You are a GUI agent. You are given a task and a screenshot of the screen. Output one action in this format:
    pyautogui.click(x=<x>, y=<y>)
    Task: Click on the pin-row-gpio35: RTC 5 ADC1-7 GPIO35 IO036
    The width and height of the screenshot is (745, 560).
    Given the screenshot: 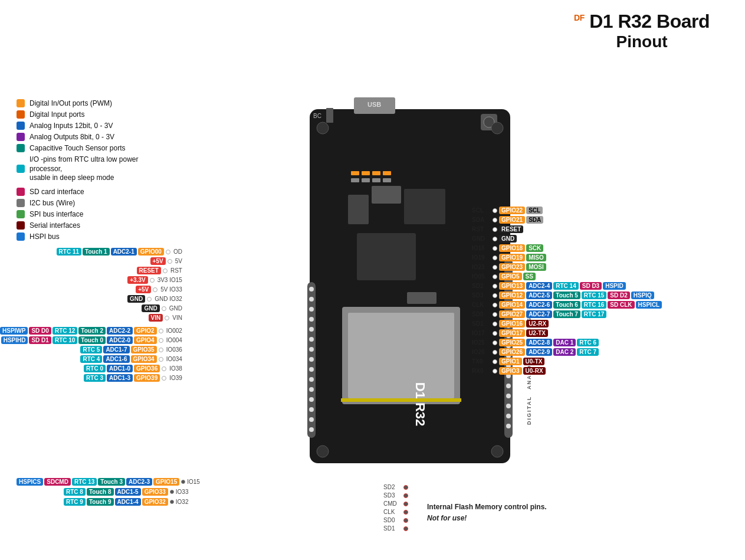 What is the action you would take?
    pyautogui.click(x=91, y=349)
    